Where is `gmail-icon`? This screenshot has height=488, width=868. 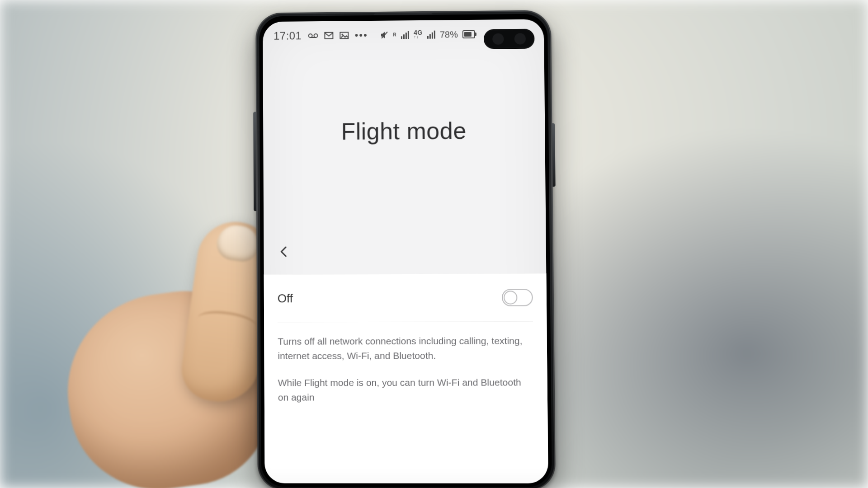
gmail-icon is located at coordinates (329, 36).